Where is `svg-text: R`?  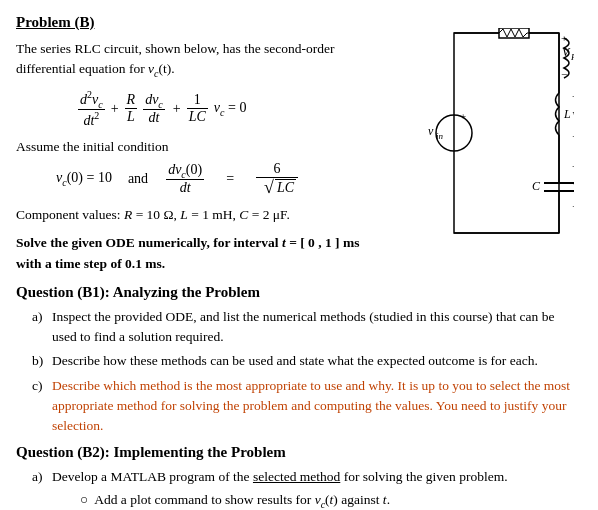
svg-text: R is located at coordinates (572, 57).